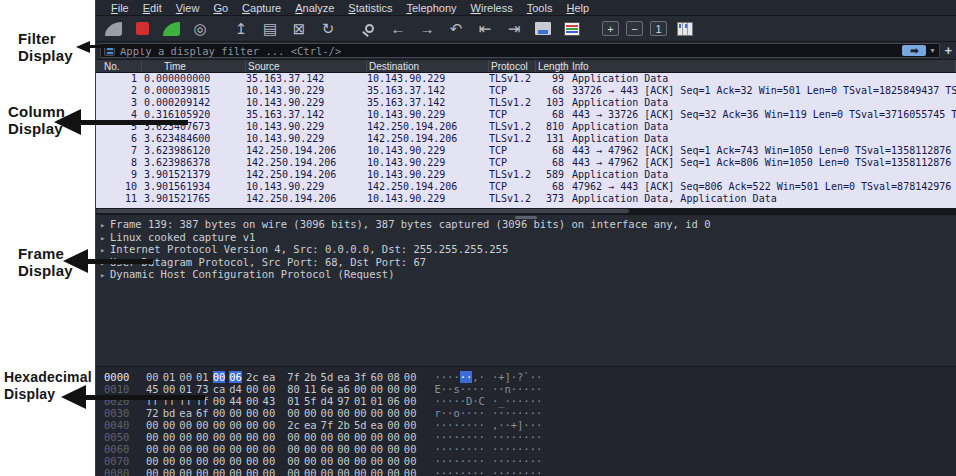 Image resolution: width=956 pixels, height=476 pixels. Describe the element at coordinates (398, 29) in the screenshot. I see `go-back-icon: ←` at that location.